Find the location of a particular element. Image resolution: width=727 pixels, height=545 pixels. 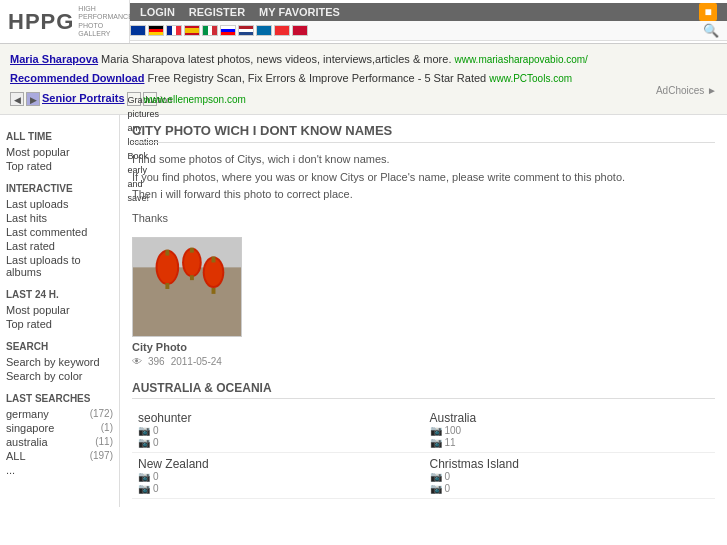

desc-line-1: I find some photos of Citys, wich i don'… is located at coordinates (424, 160).